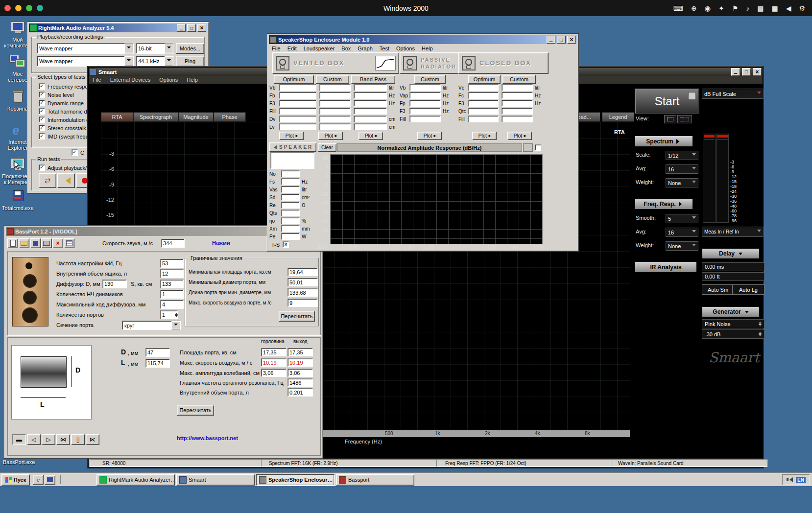 This screenshot has height=513, width=812. What do you see at coordinates (503, 63) in the screenshot?
I see `closed-box-button: CLOSED BOX` at bounding box center [503, 63].